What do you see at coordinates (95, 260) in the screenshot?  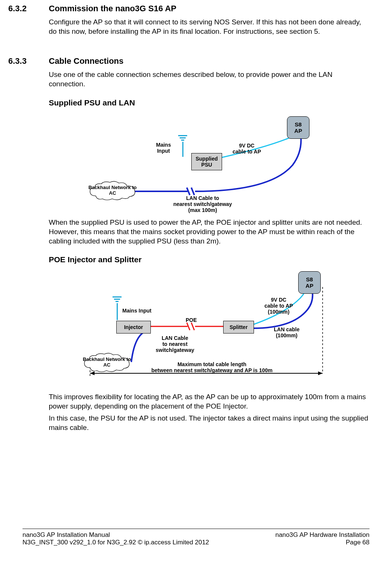 I see `subsection-title: POE Injector and Splitter` at bounding box center [95, 260].